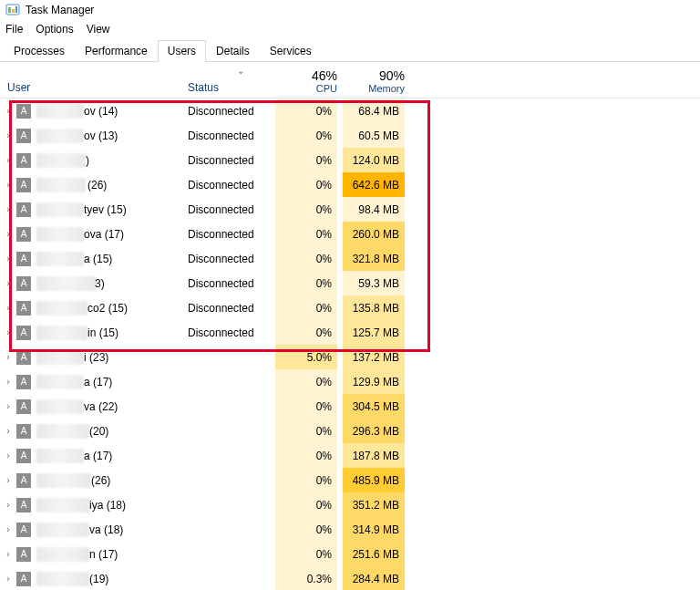 This screenshot has width=700, height=590. Describe the element at coordinates (350, 430) in the screenshot. I see `table-row: ›A(20)0%296.3 MB` at that location.